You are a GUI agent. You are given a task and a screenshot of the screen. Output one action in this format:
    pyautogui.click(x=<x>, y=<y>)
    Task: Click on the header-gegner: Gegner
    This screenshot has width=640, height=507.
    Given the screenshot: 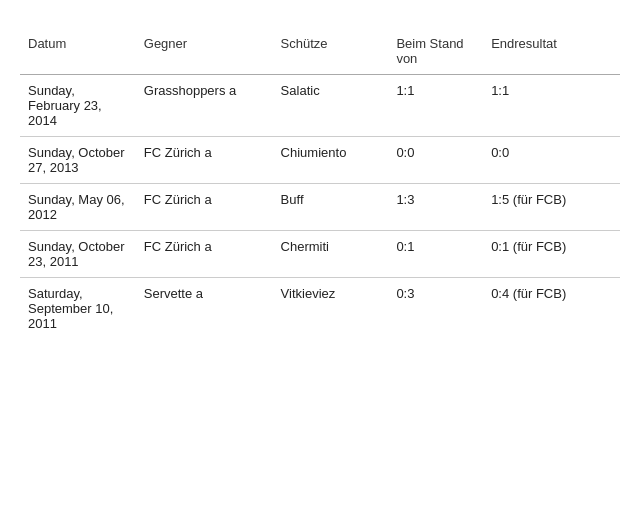 What is the action you would take?
    pyautogui.click(x=204, y=52)
    